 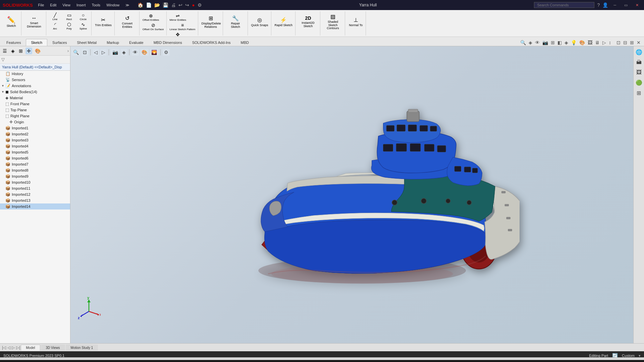 What do you see at coordinates (566, 43) in the screenshot?
I see `material-icon: ◈` at bounding box center [566, 43].